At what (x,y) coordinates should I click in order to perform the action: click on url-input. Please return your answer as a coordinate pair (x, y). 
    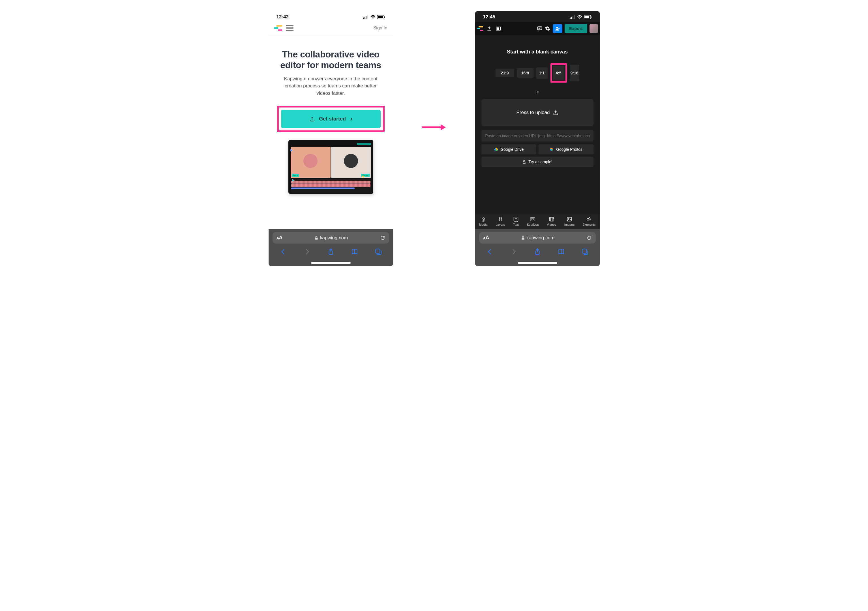
    Looking at the image, I should click on (538, 136).